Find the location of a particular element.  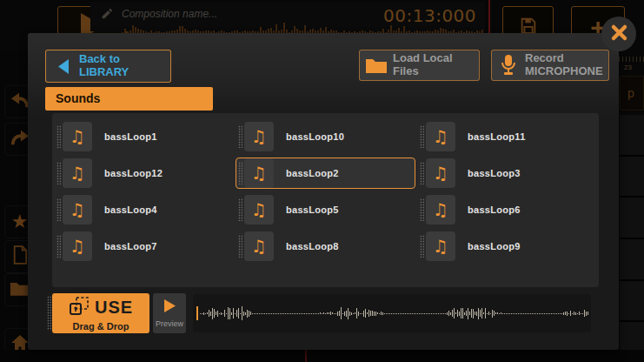

preview-play-icon is located at coordinates (170, 308).